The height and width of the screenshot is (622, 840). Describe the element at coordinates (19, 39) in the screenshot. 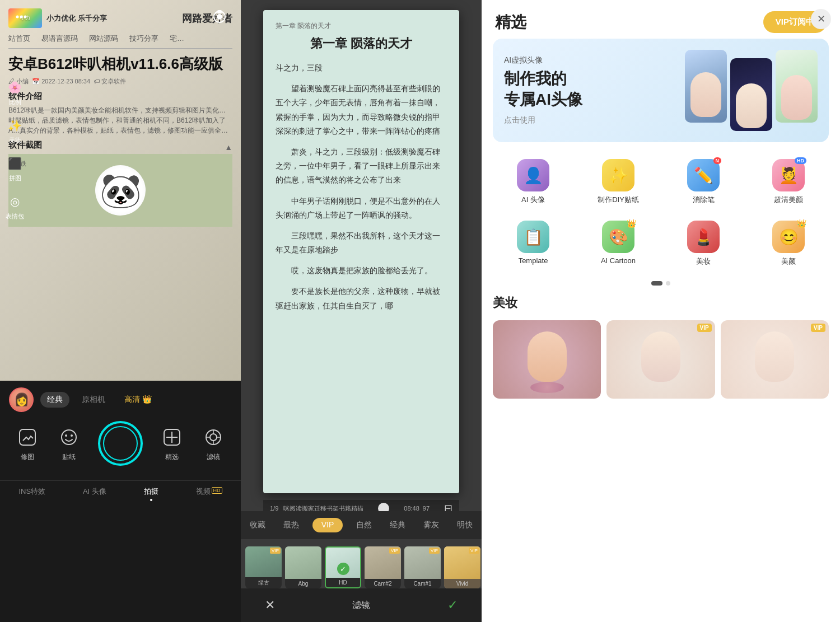

I see `nav-home: 站首页` at that location.